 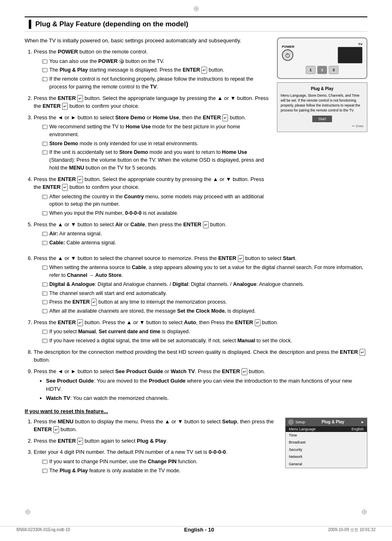 I want to click on note-item: If you select Manual, Set current date a…, so click(x=205, y=332).